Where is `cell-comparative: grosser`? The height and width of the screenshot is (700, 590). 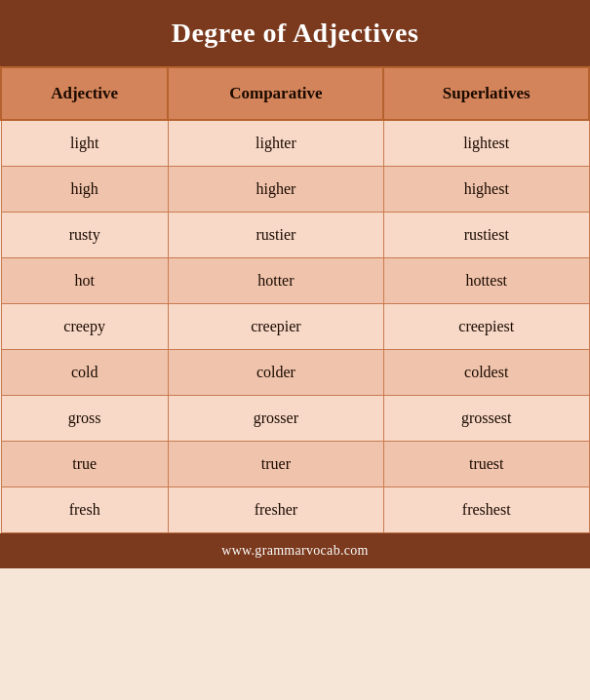
cell-comparative: grosser is located at coordinates (275, 419).